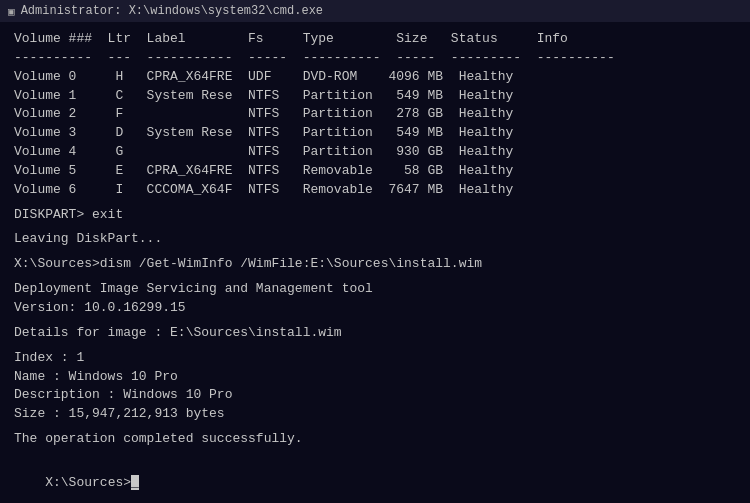 The image size is (750, 503). What do you see at coordinates (12, 12) in the screenshot?
I see `cmd-icon: ▣` at bounding box center [12, 12].